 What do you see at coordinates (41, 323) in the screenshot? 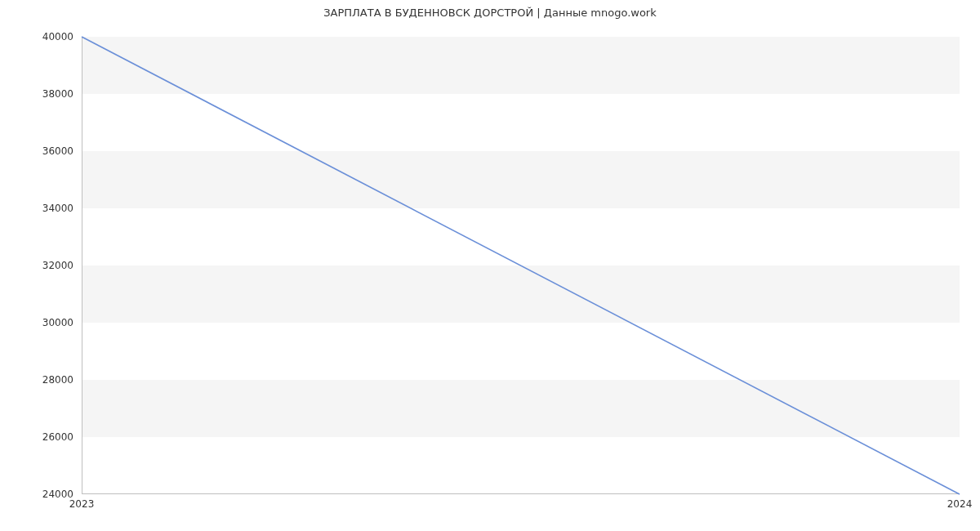
I see `y-tick-label: 30000` at bounding box center [41, 323].